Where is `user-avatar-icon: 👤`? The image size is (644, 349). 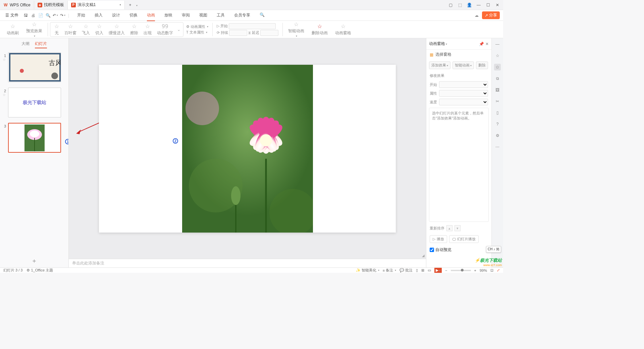 user-avatar-icon: 👤 is located at coordinates (469, 5).